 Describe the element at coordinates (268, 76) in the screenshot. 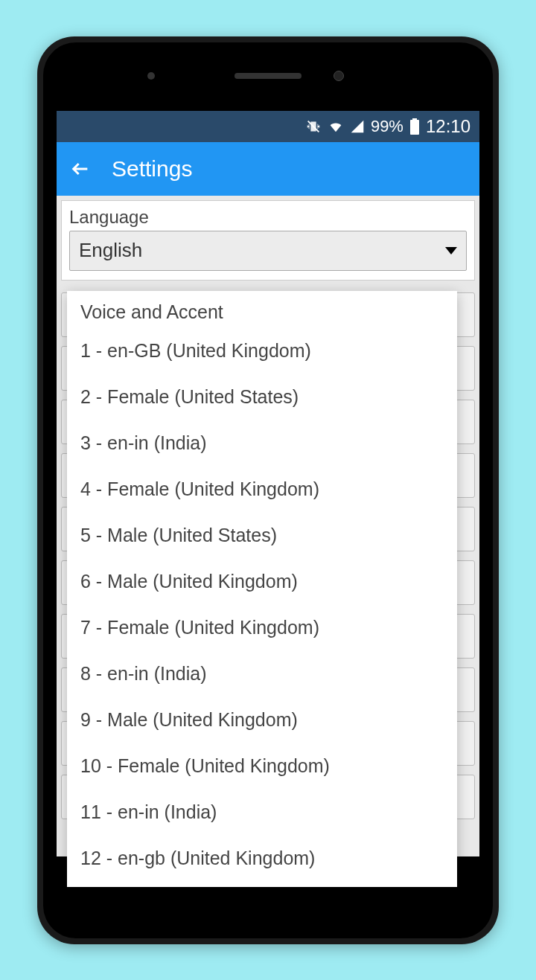

I see `phone-speaker` at that location.